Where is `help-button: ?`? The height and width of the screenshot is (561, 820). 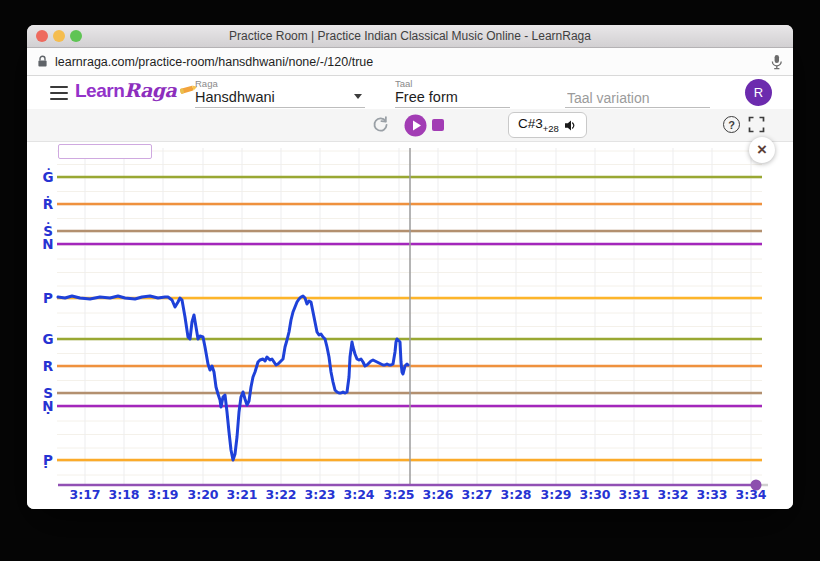
help-button: ? is located at coordinates (732, 124).